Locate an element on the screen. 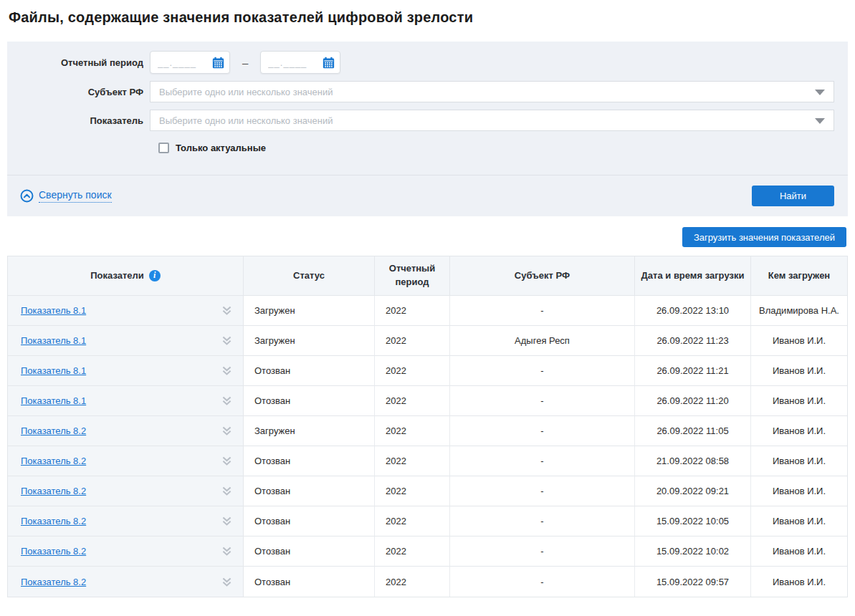  indicator-select: Выберите одно или несколько значений is located at coordinates (492, 120).